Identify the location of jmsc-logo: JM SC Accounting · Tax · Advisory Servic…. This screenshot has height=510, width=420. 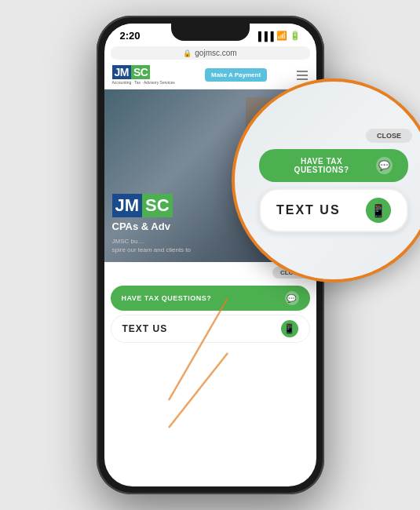
(144, 75).